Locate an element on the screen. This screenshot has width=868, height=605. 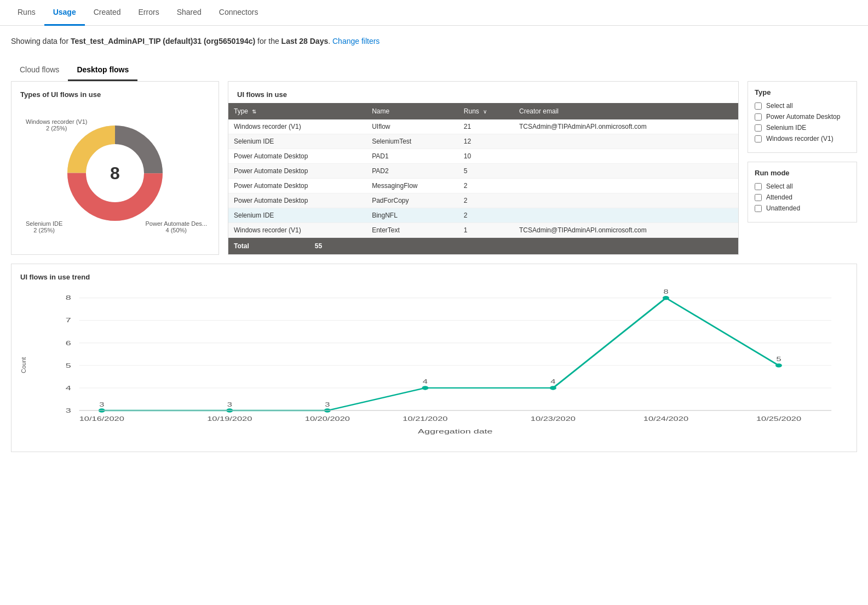
type-filter-option-2: Selenium IDE is located at coordinates (802, 128).